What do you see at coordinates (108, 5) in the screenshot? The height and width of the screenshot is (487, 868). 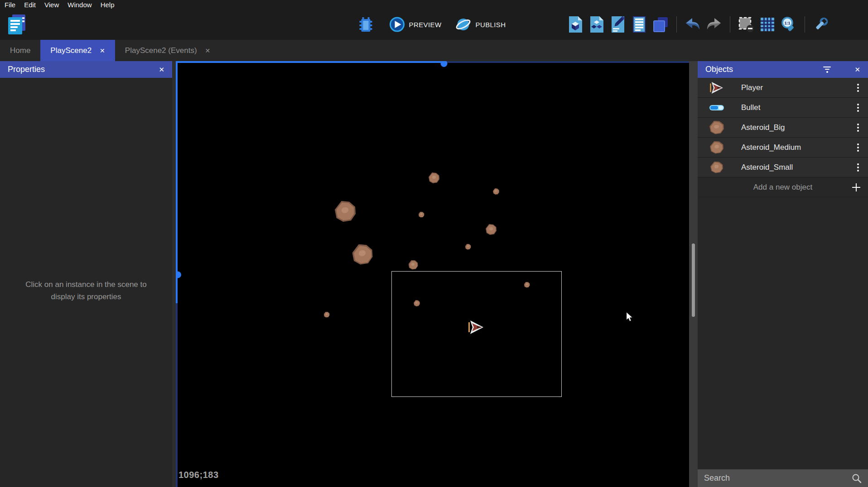 I see `menu-help: Help` at bounding box center [108, 5].